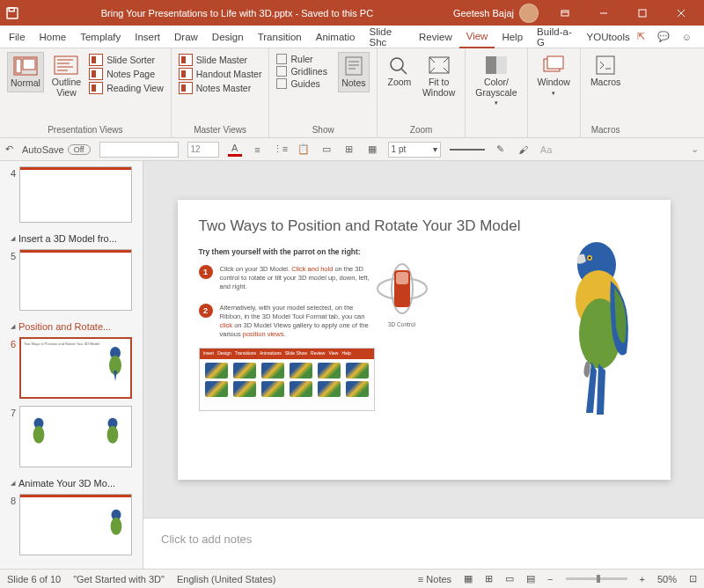 Image resolution: width=704 pixels, height=588 pixels. What do you see at coordinates (372, 150) in the screenshot?
I see `grid-icon: ▦` at bounding box center [372, 150].